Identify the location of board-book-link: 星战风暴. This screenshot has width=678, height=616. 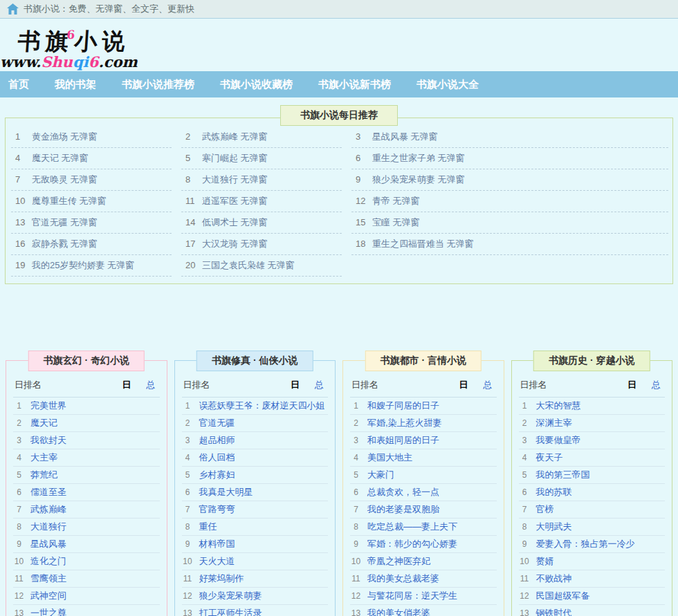
(48, 543).